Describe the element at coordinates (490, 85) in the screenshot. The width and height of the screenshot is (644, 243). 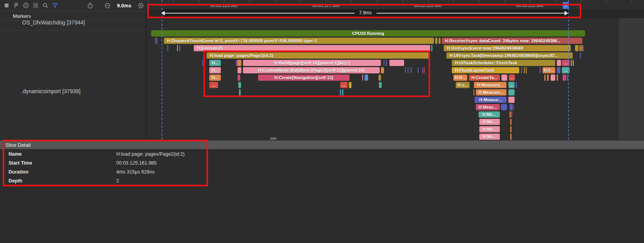
I see `trace-slice: H:Measure[...` at that location.